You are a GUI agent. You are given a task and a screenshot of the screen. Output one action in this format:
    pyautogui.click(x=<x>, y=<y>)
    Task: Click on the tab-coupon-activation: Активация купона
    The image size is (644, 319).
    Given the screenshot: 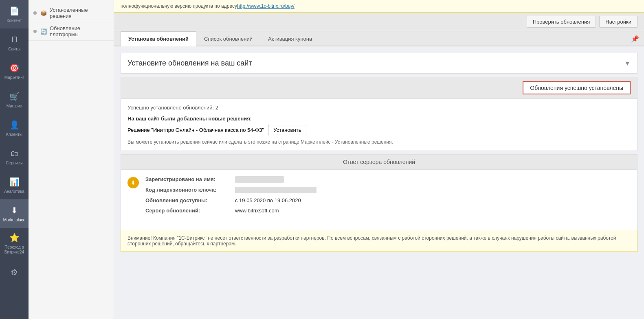 What is the action you would take?
    pyautogui.click(x=290, y=39)
    